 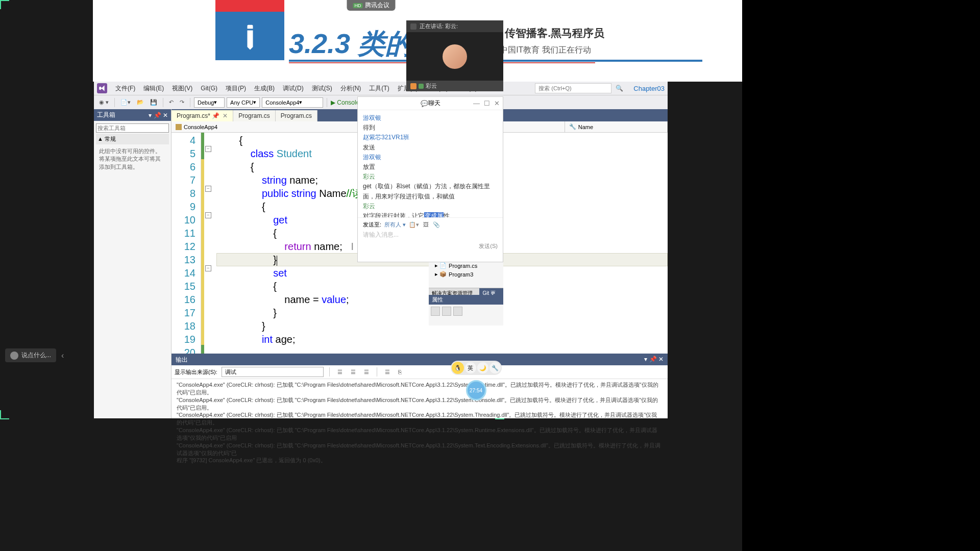 What do you see at coordinates (458, 368) in the screenshot?
I see `ime-mascot-icon: 🐧` at bounding box center [458, 368].